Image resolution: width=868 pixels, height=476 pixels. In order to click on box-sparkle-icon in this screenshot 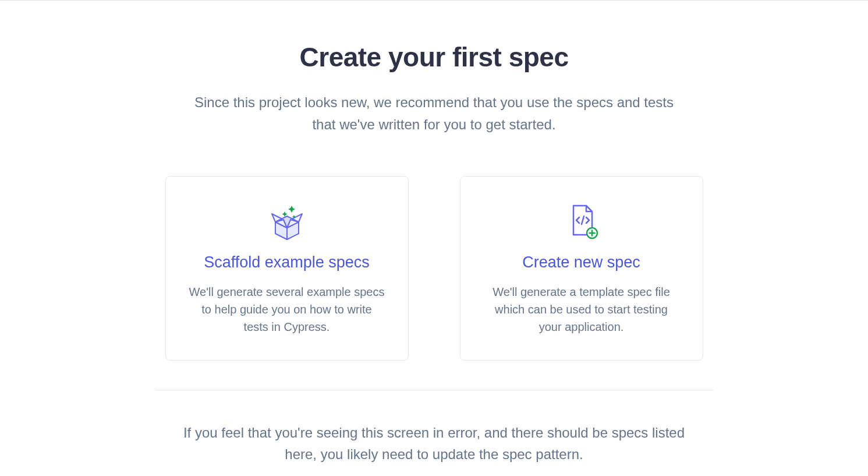, I will do `click(287, 221)`.